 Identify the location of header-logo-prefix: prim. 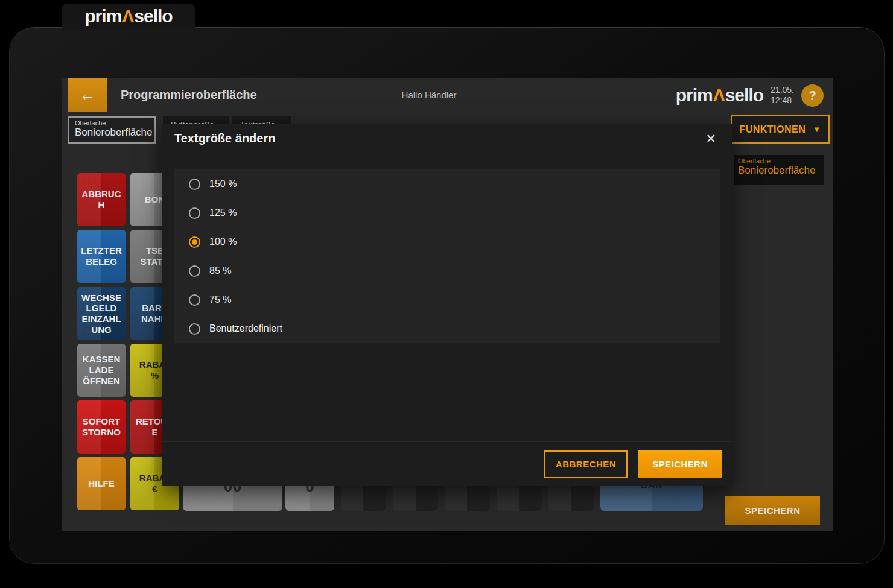
(694, 95).